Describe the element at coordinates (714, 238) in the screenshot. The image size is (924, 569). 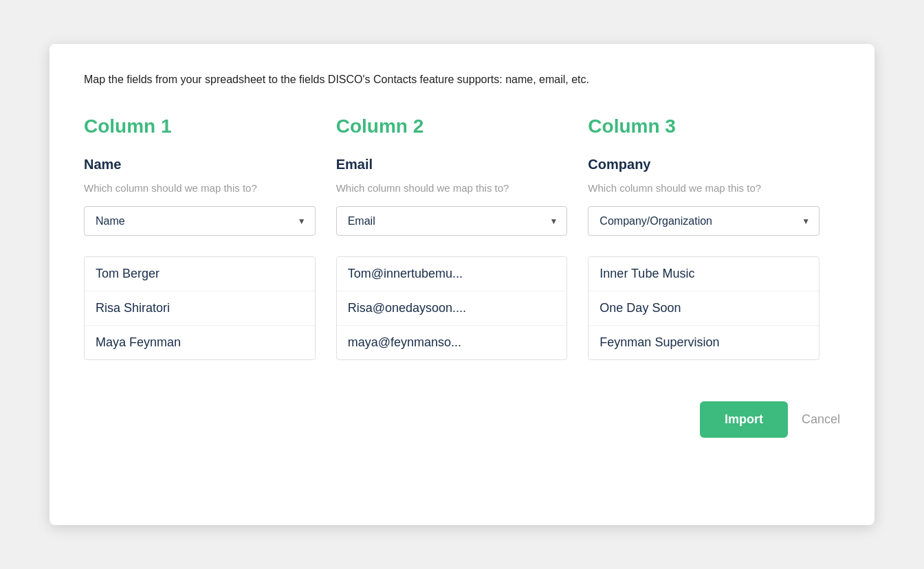
I see `column-3: Column 3CompanyWhich column should we ma…` at that location.